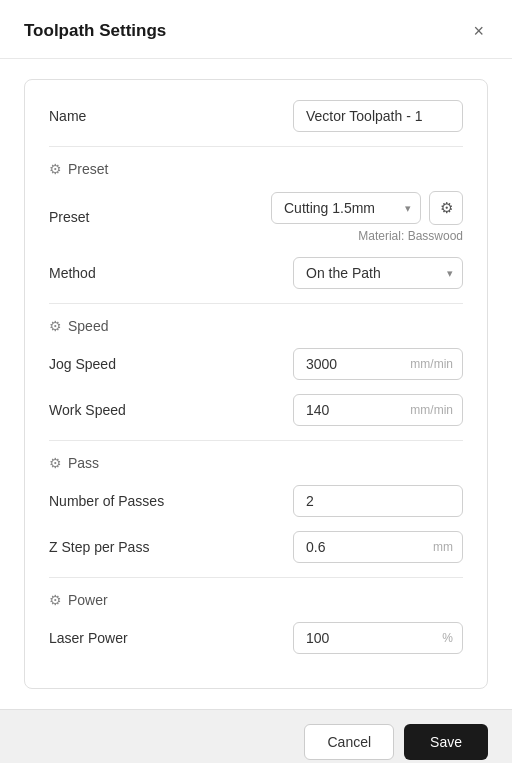  What do you see at coordinates (346, 208) in the screenshot?
I see `preset-select-wrapper: Cutting 1.5mm Cutting 3mm Engraving ▾` at bounding box center [346, 208].